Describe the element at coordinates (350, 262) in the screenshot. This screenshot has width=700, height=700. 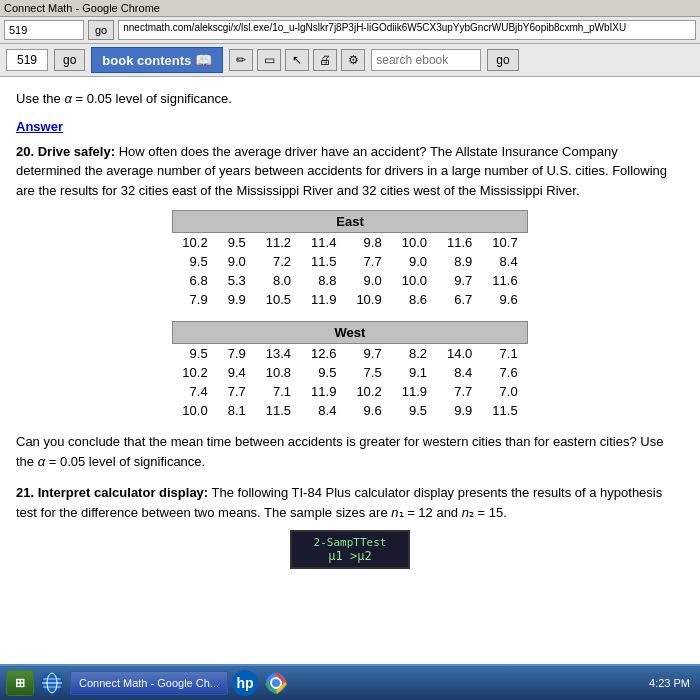
I see `table-row: 9.59.07.211.57.79.08.98.4` at that location.